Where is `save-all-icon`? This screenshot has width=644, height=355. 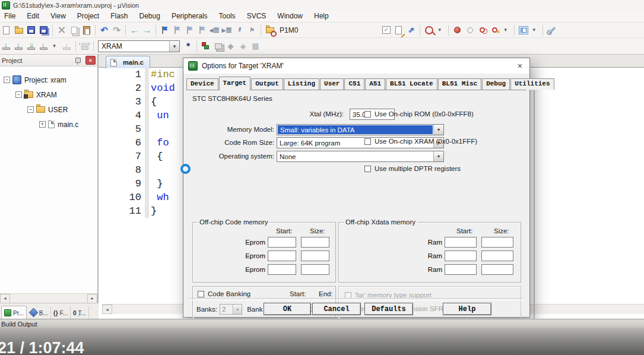 save-all-icon is located at coordinates (44, 30).